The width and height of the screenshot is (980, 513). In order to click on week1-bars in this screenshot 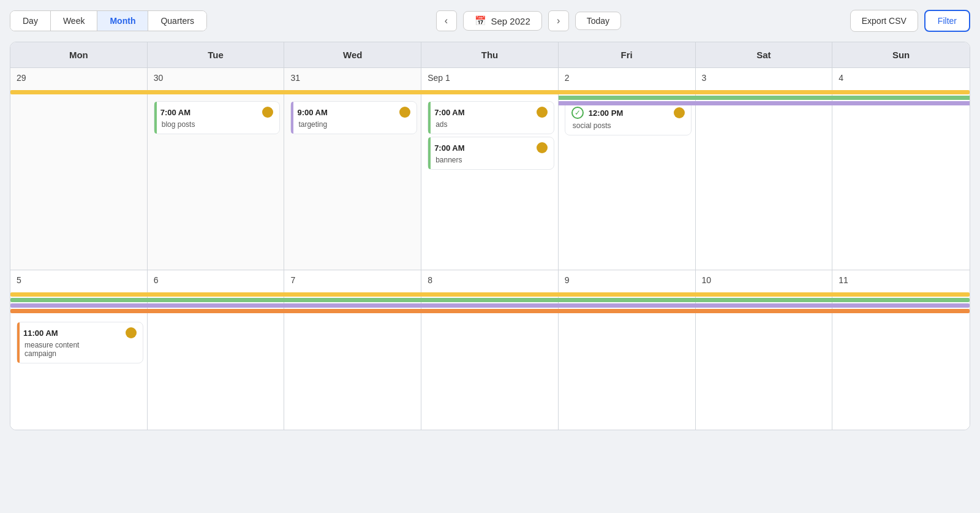, I will do `click(490, 98)`.